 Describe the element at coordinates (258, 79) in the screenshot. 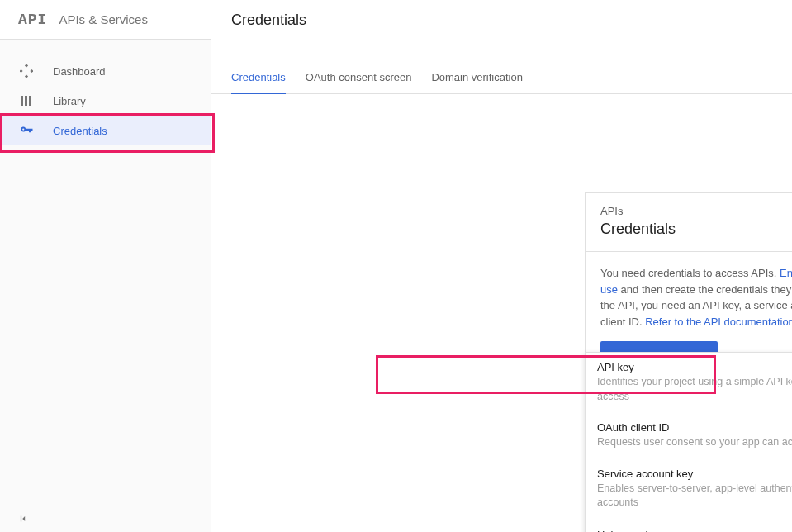

I see `tab-credentials: Credentials` at that location.